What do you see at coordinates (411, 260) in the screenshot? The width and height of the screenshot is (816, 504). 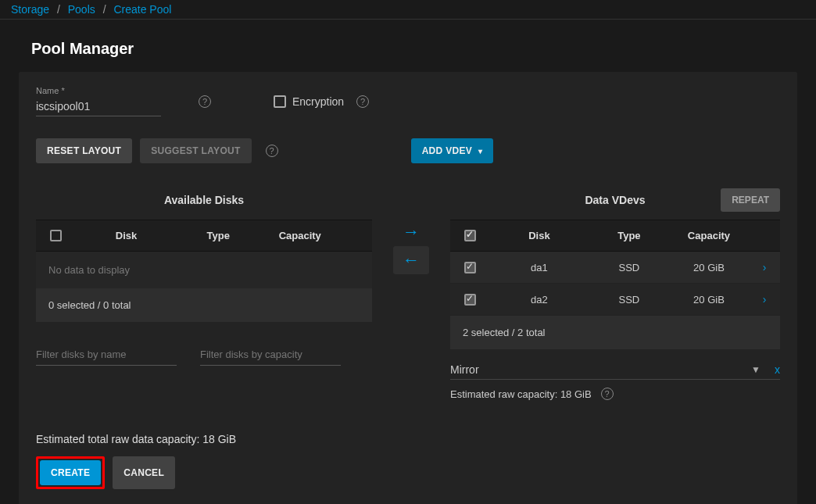 I see `arrow-left-icon: ←` at bounding box center [411, 260].